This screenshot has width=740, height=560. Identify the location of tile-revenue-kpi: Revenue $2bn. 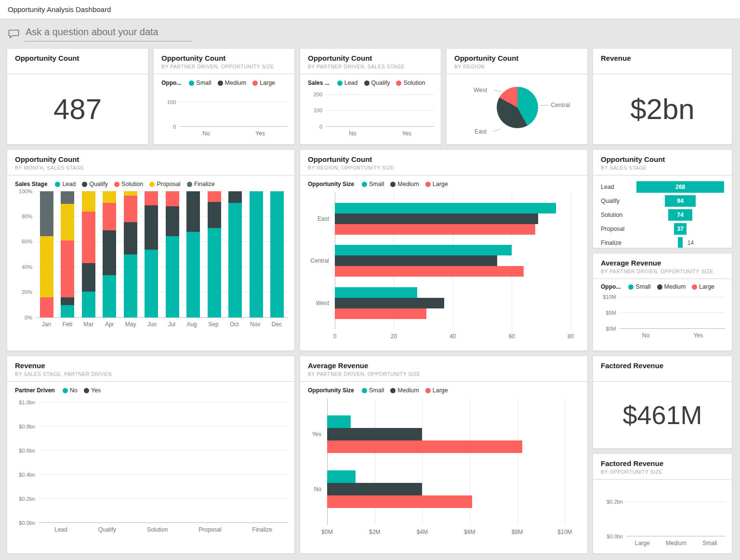
(662, 96).